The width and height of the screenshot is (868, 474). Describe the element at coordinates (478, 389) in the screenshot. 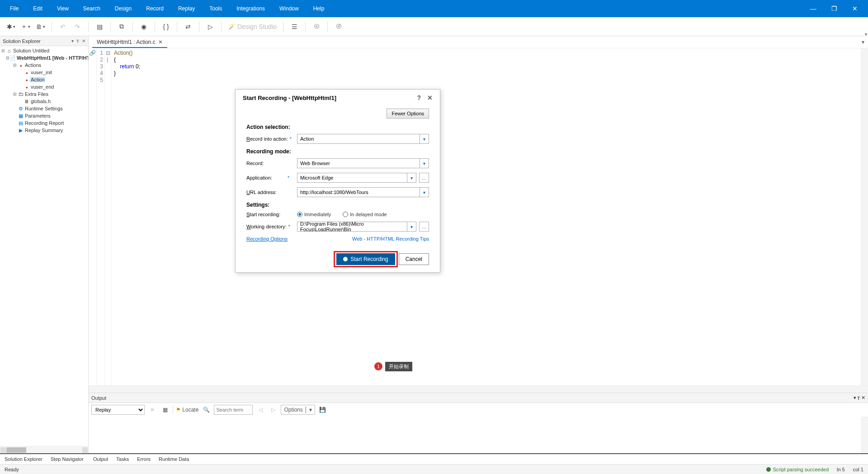

I see `editor-horizontal-scrollbar` at that location.